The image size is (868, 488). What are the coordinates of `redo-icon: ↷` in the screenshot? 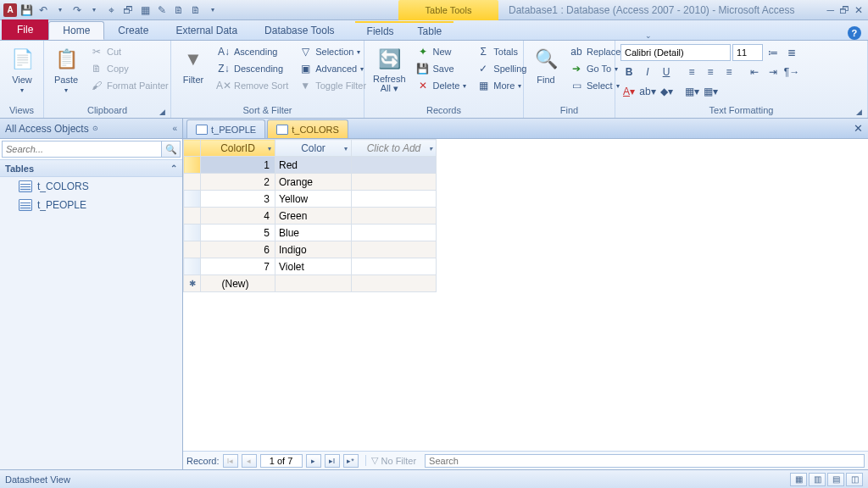 It's located at (77, 10).